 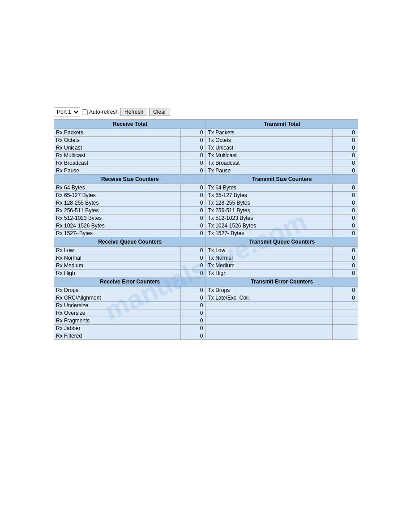 What do you see at coordinates (270, 203) in the screenshot?
I see `right-label: Tx 128-255 Bytes` at bounding box center [270, 203].